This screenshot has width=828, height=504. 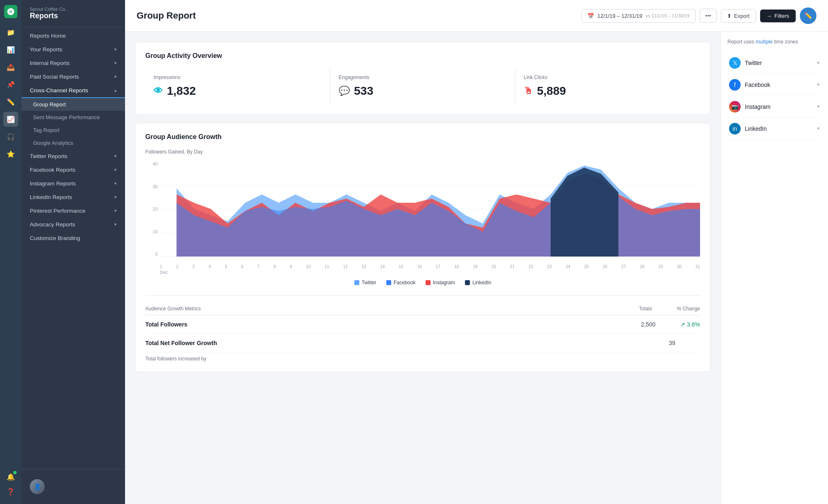 I want to click on edit-button: ✏️, so click(x=808, y=16).